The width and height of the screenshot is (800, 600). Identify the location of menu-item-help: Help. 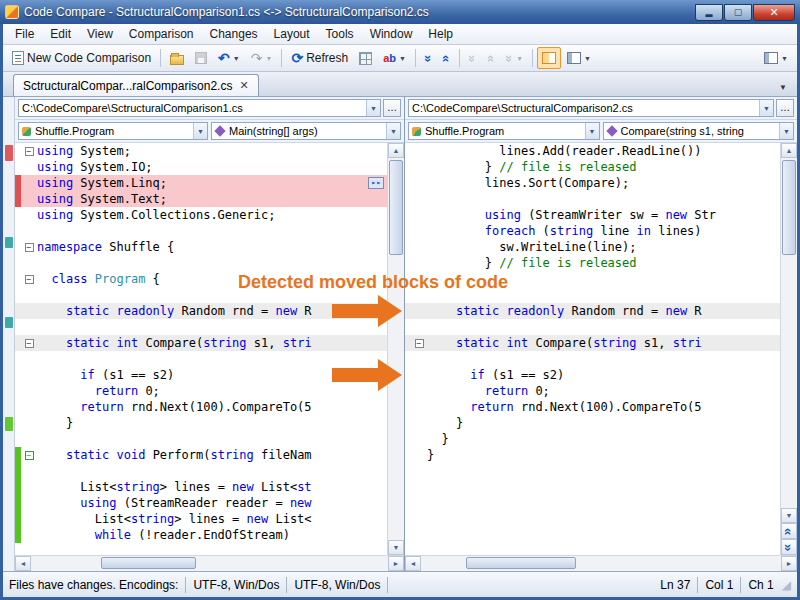
(440, 34).